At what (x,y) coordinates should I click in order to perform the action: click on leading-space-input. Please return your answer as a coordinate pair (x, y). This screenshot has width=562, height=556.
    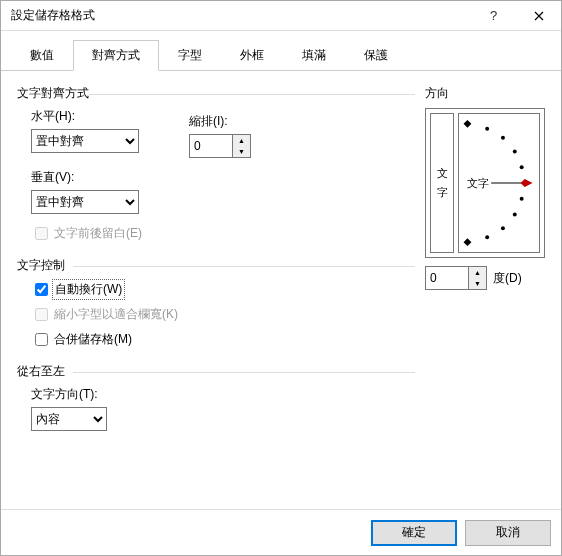
    Looking at the image, I should click on (42, 234).